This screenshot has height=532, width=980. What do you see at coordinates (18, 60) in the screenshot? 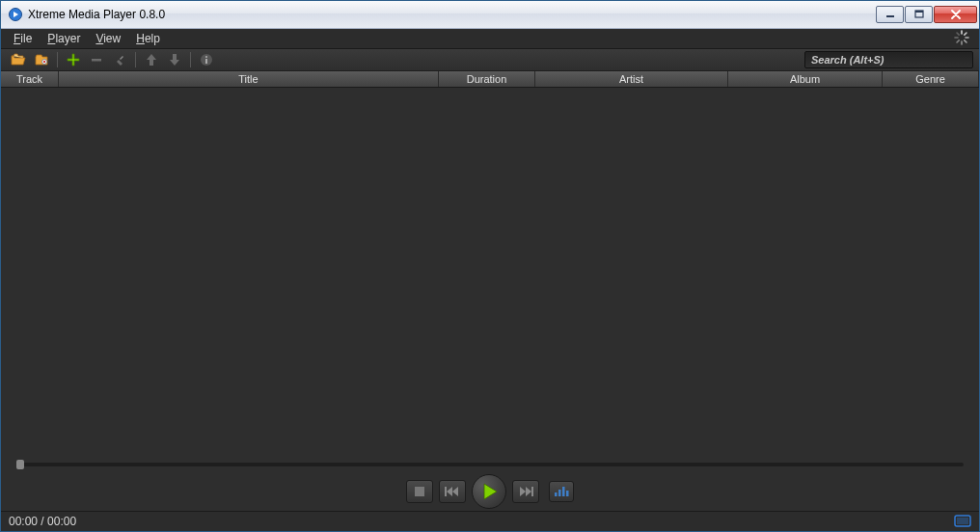
I see `open-file-button` at bounding box center [18, 60].